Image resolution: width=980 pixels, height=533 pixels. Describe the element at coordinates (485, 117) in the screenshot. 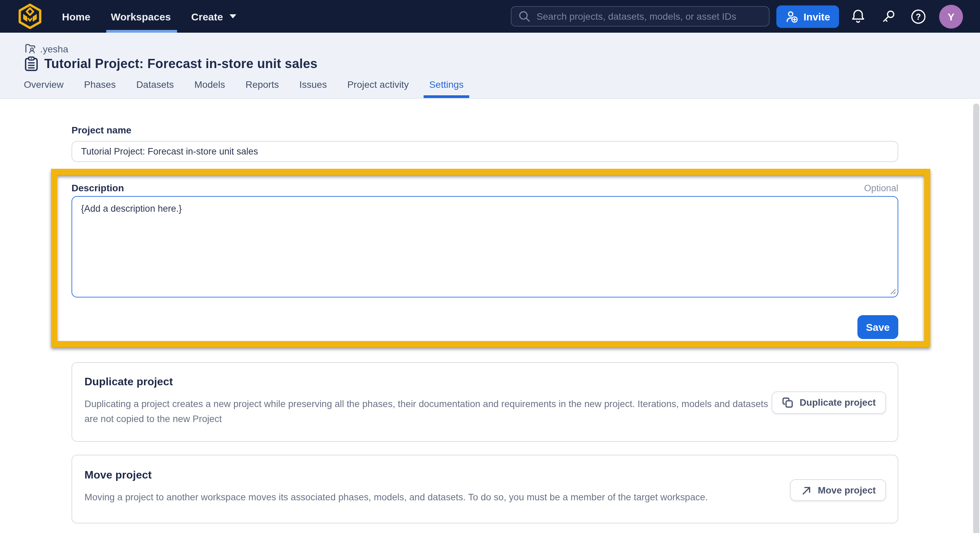

I see `project-name-label: Project name` at that location.